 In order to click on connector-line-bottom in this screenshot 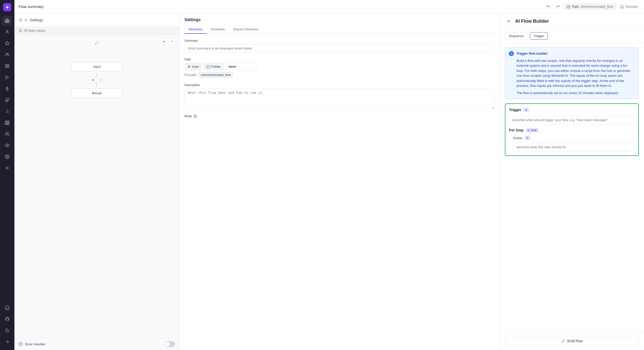, I will do `click(97, 85)`.